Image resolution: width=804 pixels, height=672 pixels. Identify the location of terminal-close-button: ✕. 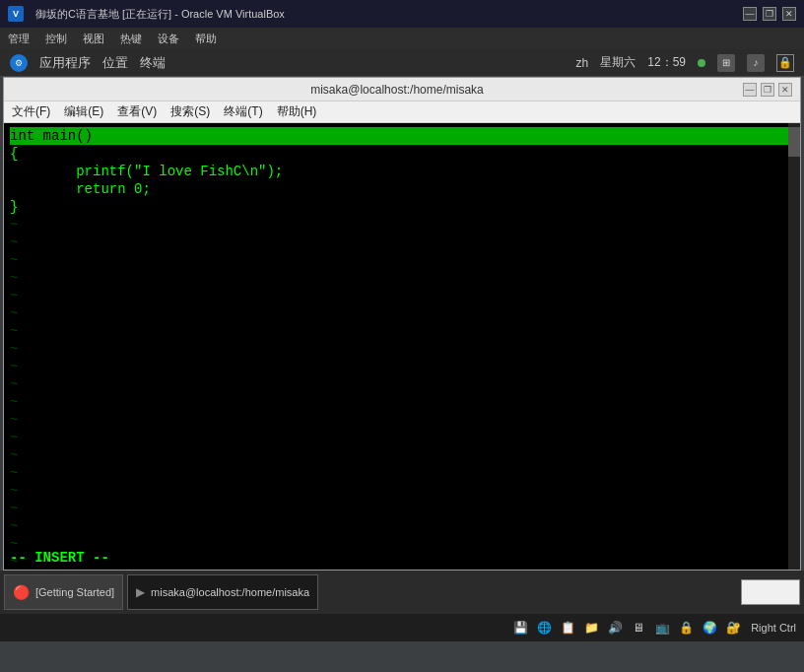
(785, 90).